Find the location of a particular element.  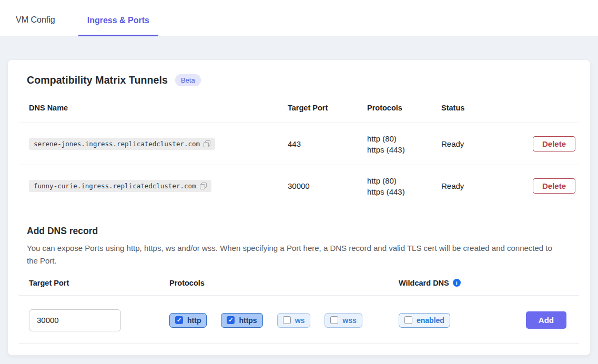

card-title-row: Compatibility Matrix Tunnels Beta is located at coordinates (299, 73).